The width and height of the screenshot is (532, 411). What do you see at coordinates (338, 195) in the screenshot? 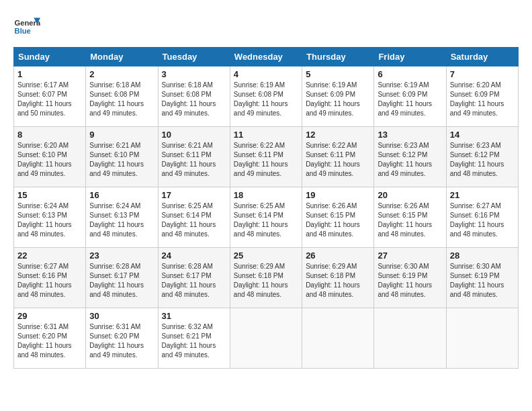
I see `day-number: 19` at bounding box center [338, 195].